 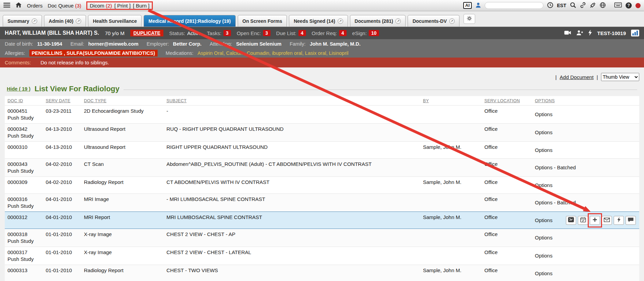 What do you see at coordinates (273, 53) in the screenshot?
I see `medications-list: Aspirin Oral, Calcium, Coumadin, ibuprof…` at bounding box center [273, 53].